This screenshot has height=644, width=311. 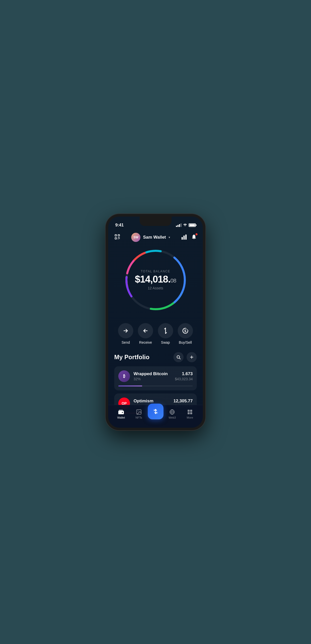 What do you see at coordinates (155, 271) in the screenshot?
I see `balance-label: TOTAL BALANCE` at bounding box center [155, 271].